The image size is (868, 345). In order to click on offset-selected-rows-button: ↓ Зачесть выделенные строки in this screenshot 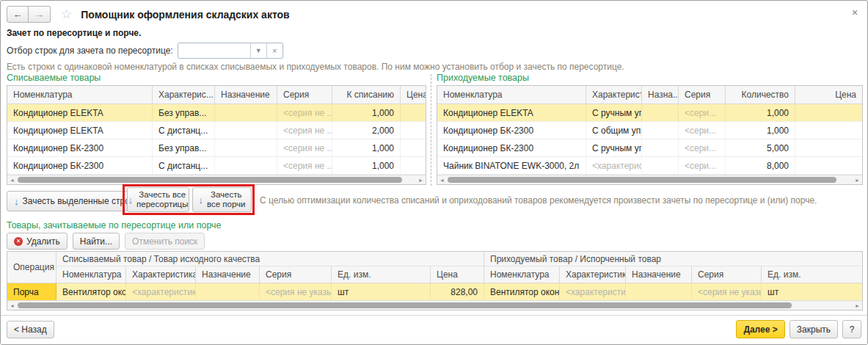, I will do `click(76, 201)`.